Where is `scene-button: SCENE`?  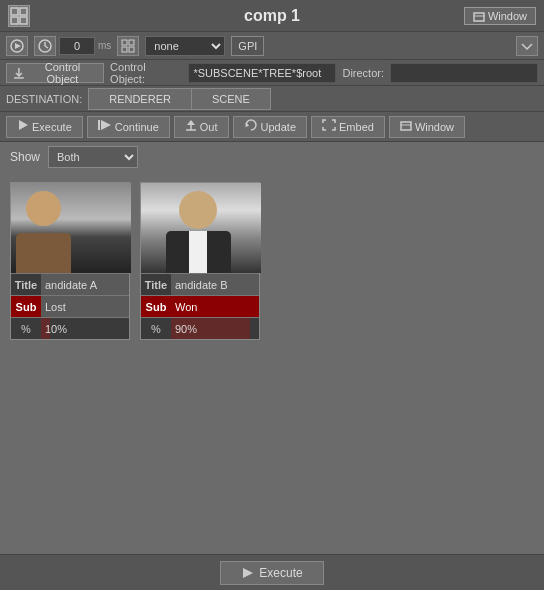 scene-button: SCENE is located at coordinates (231, 99).